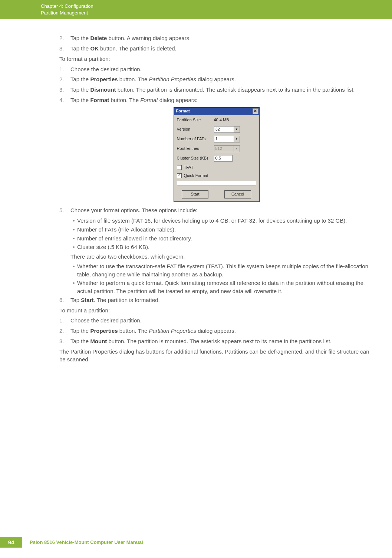 The width and height of the screenshot is (392, 558). I want to click on paragraph: To format a partition:, so click(217, 59).